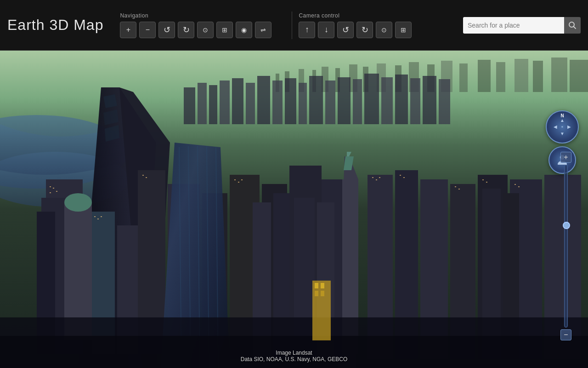  Describe the element at coordinates (556, 127) in the screenshot. I see `compass-w-arrow: ◀` at that location.